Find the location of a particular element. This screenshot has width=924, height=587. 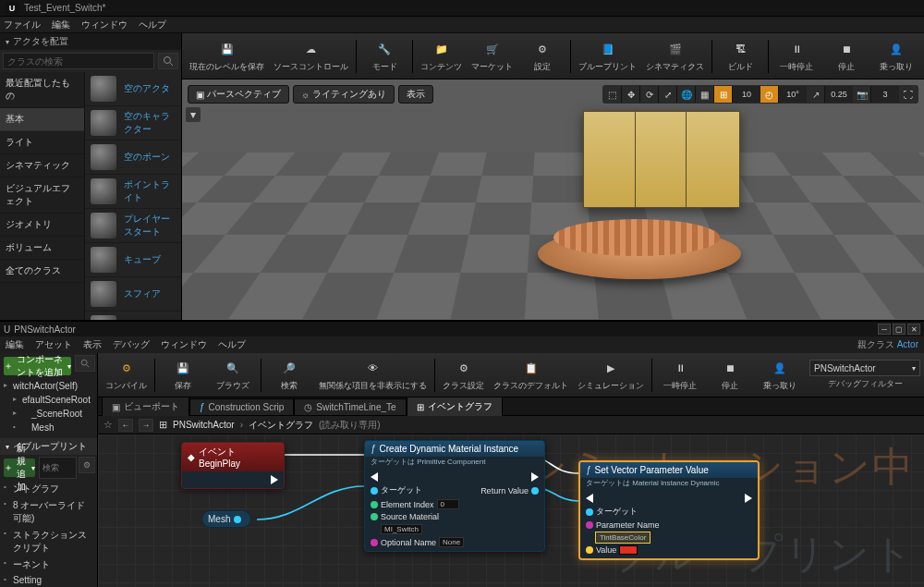

browse-button: 🔍ブラウズ is located at coordinates (233, 375).